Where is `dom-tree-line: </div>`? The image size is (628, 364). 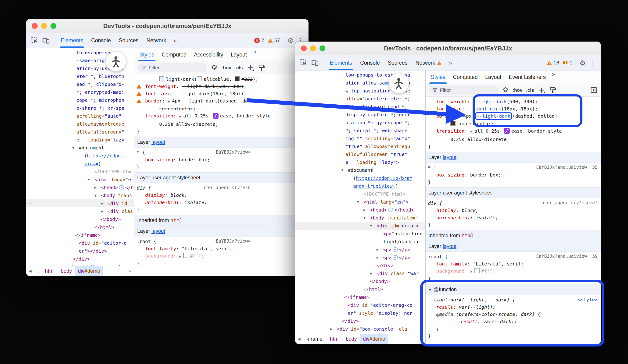 dom-tree-line: </div> is located at coordinates (360, 321).